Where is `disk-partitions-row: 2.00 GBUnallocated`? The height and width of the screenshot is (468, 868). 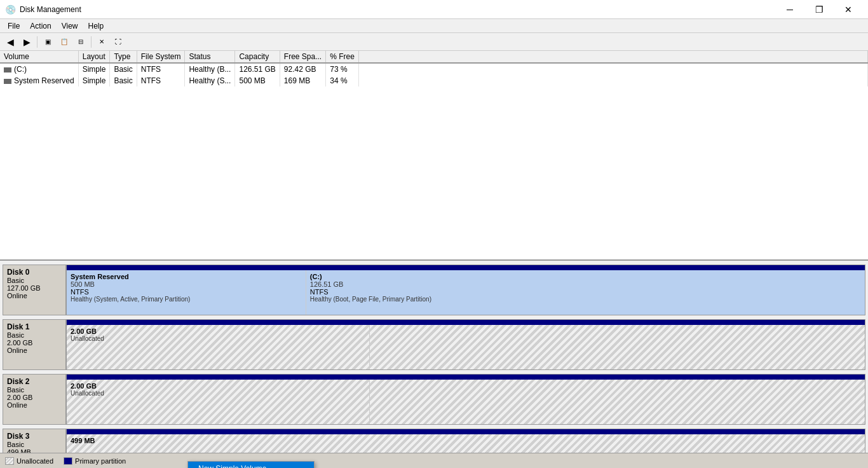
disk-partitions-row: 2.00 GBUnallocated is located at coordinates (466, 347).